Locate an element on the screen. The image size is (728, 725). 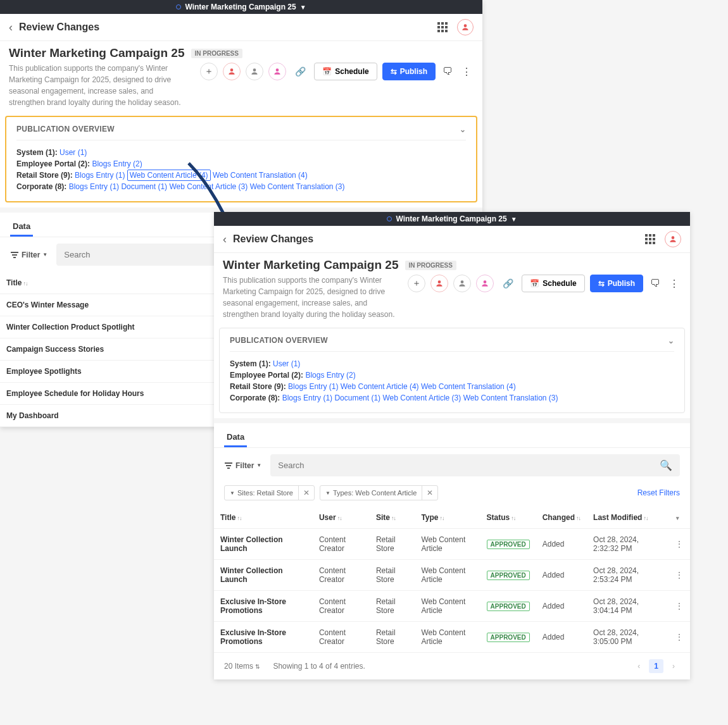
chip-label: Sites: Retail Store is located at coordinates (265, 493).